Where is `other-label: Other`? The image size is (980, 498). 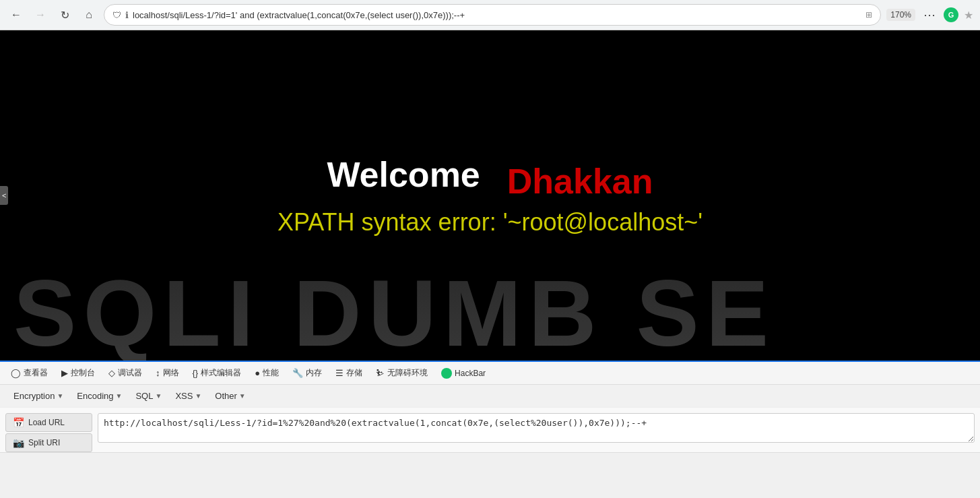 other-label: Other is located at coordinates (226, 396).